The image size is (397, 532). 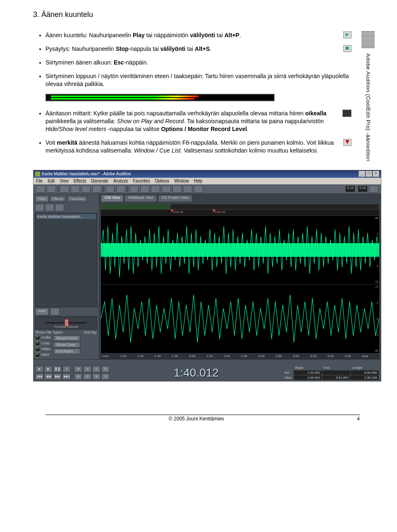 I want to click on pause-button: ❚❚, so click(x=57, y=369).